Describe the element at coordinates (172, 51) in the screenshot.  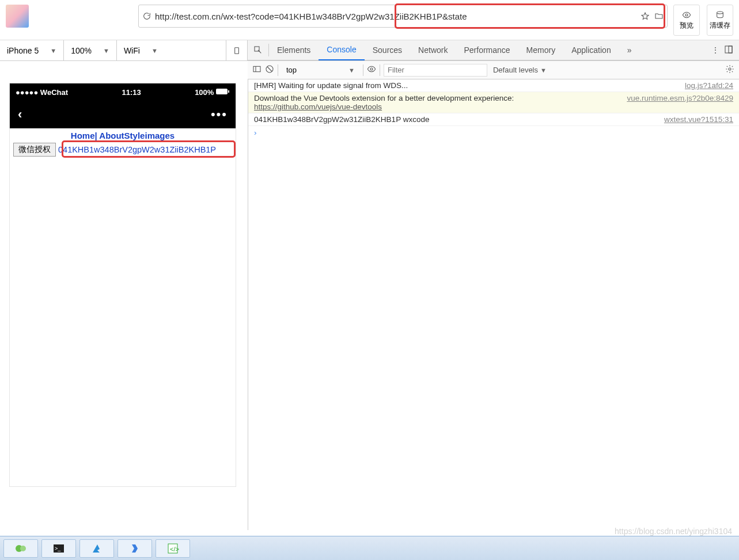
I see `network-select: WiFi▼` at that location.